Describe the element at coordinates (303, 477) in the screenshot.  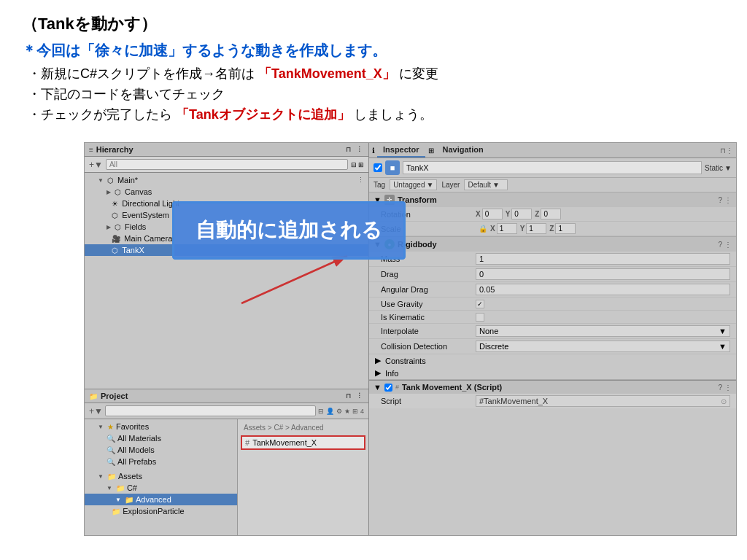
I see `project-files: Assets > C# > Advanced # TankMovement_X` at that location.